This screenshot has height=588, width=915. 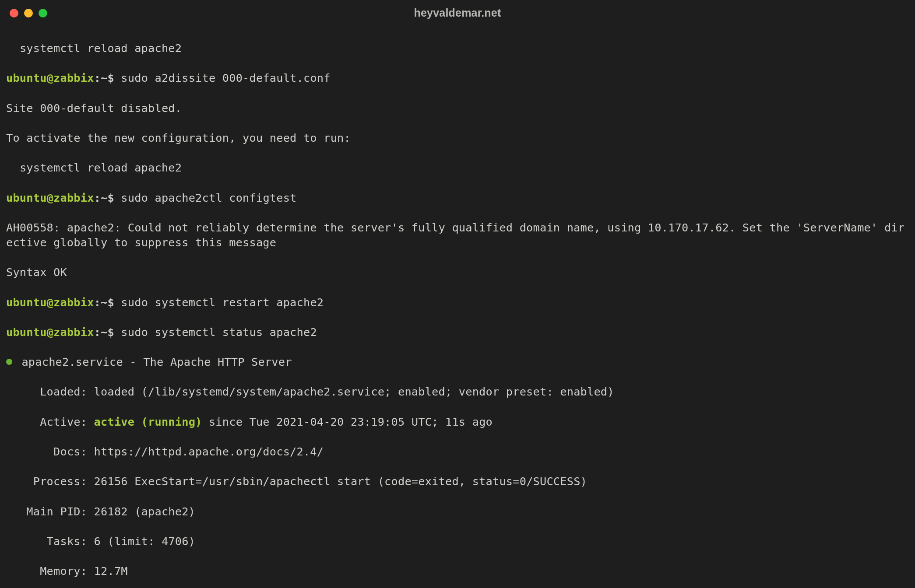 What do you see at coordinates (458, 422) in the screenshot?
I see `service-active: Active: active (running) since Tue 2021-…` at bounding box center [458, 422].